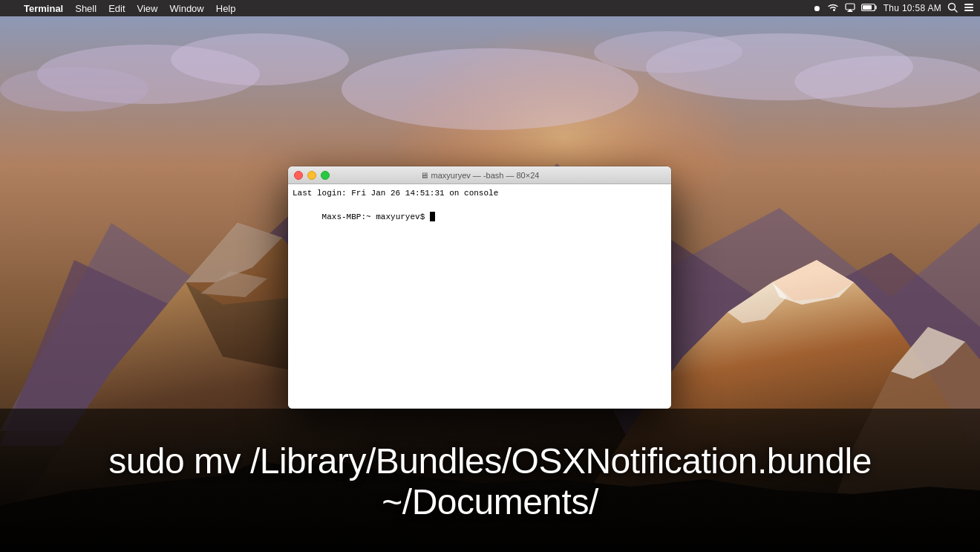 Image resolution: width=980 pixels, height=552 pixels. Describe the element at coordinates (187, 8) in the screenshot. I see `menu-window: Window` at that location.